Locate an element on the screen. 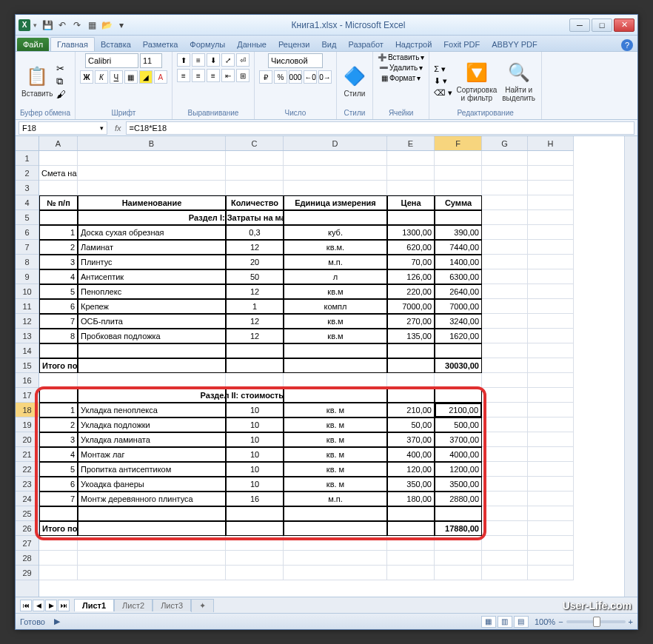 Image resolution: width=653 pixels, height=644 pixels. align-right: ≡ is located at coordinates (213, 76).